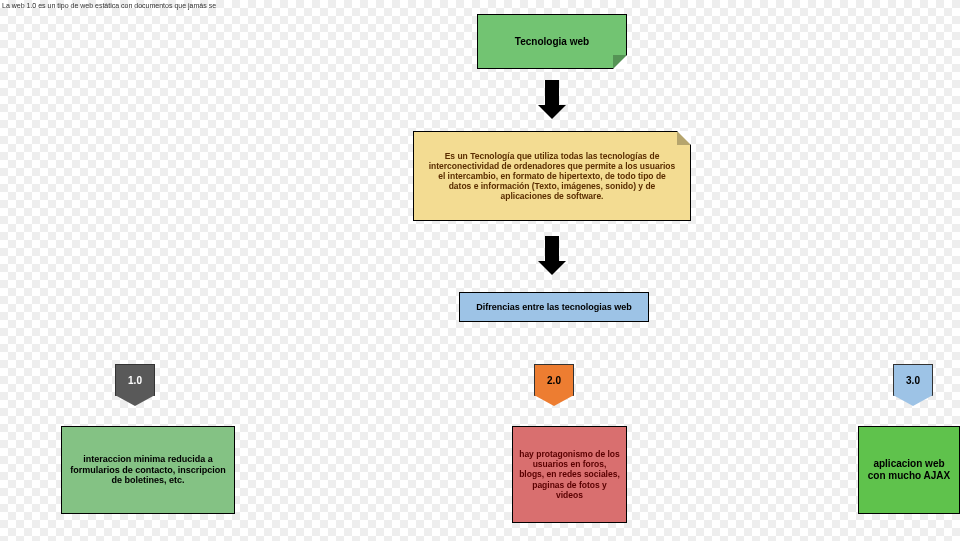  Describe the element at coordinates (554, 308) in the screenshot. I see `differences-text: Difrencias entre las tecnologias web` at that location.